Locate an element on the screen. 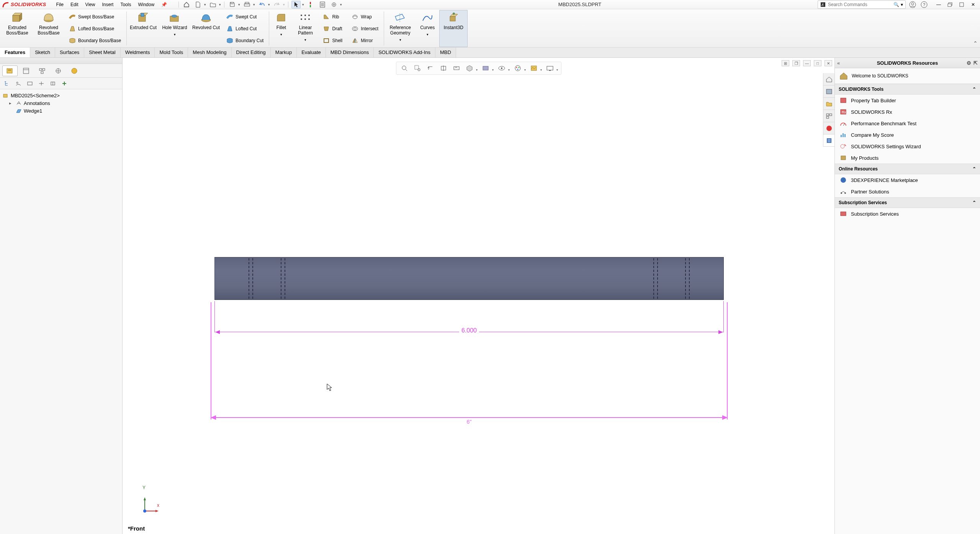 The width and height of the screenshot is (980, 534). edit-appearance-icon is located at coordinates (518, 68).